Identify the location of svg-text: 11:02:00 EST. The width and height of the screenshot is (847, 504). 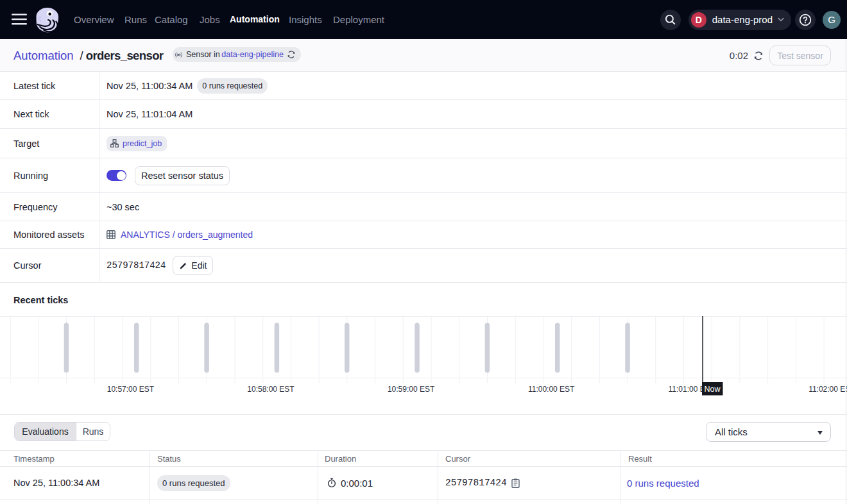
(828, 389).